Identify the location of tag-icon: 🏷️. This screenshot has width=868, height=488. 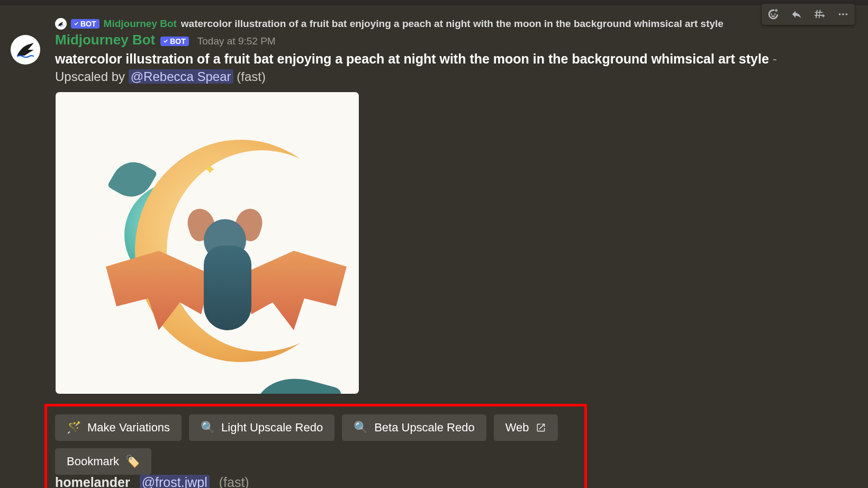
(132, 462).